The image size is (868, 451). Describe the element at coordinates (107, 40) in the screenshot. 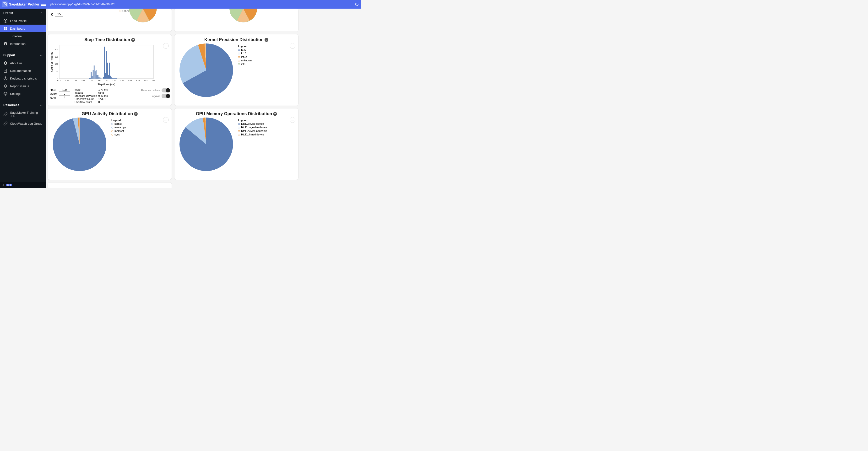

I see `card-title: Step Time Distribution` at that location.